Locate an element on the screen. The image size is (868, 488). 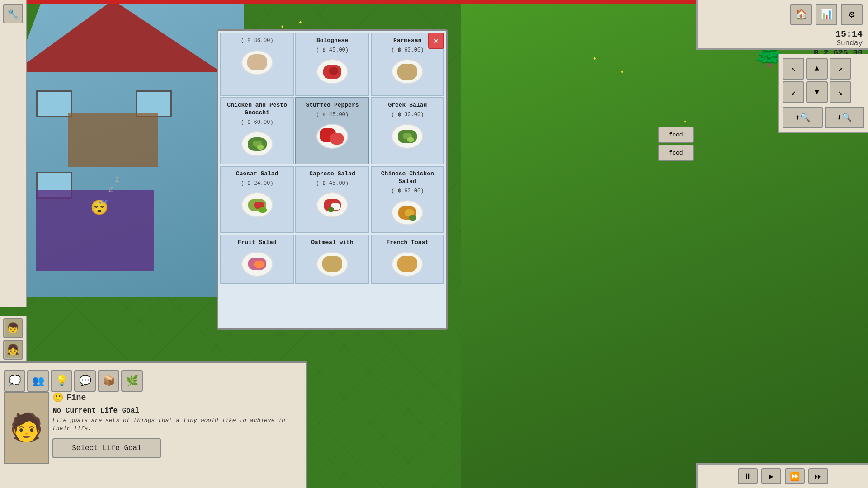
red-border-top is located at coordinates (362, 2).